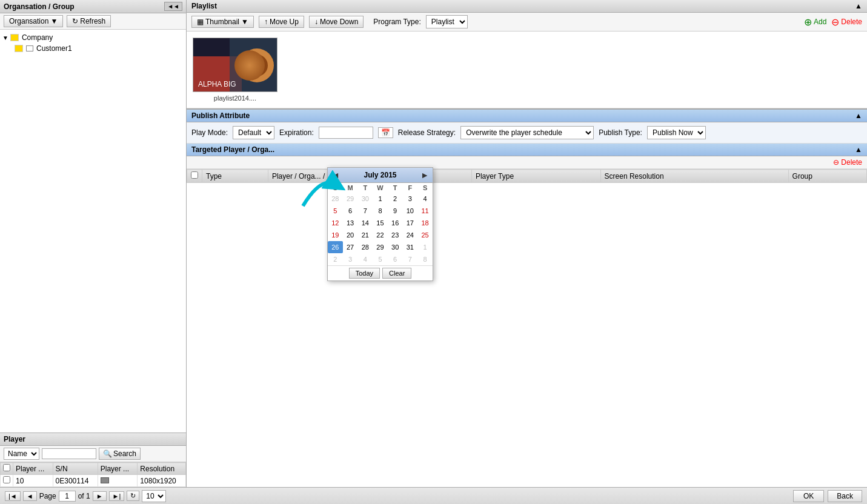 This screenshot has width=867, height=504. What do you see at coordinates (346, 133) in the screenshot?
I see `expiration-input` at bounding box center [346, 133].